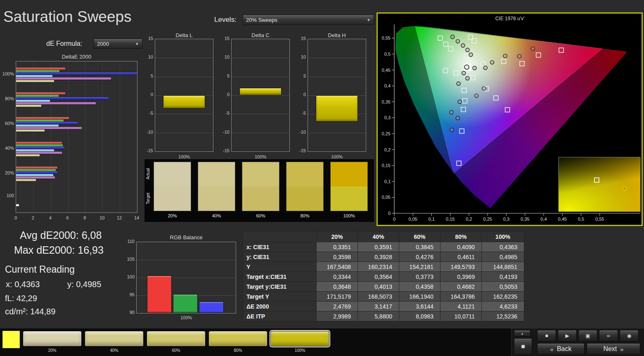 This screenshot has height=356, width=644. Describe the element at coordinates (300, 351) in the screenshot. I see `level-swatch-label: 100%` at that location.